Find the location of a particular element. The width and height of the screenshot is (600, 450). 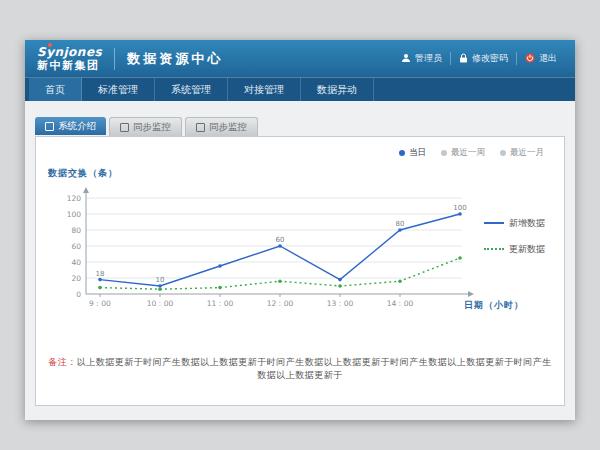

svg-text: 20 is located at coordinates (76, 278).